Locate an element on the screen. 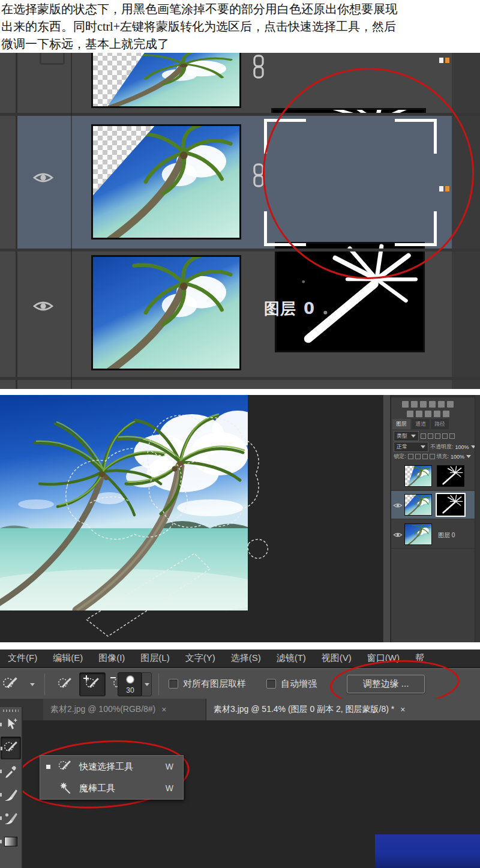 The width and height of the screenshot is (480, 868). menu-type: 文字(Y) is located at coordinates (200, 658).